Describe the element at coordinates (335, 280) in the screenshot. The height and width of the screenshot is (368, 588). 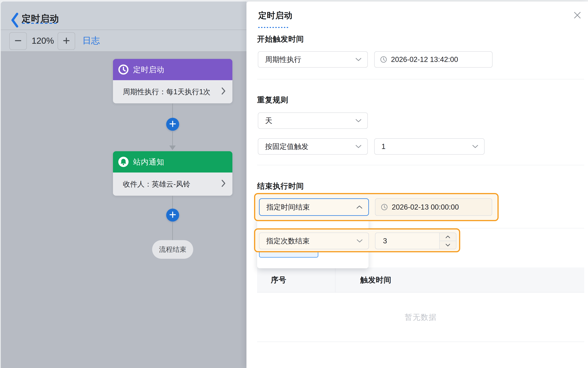
I see `column-divider` at that location.